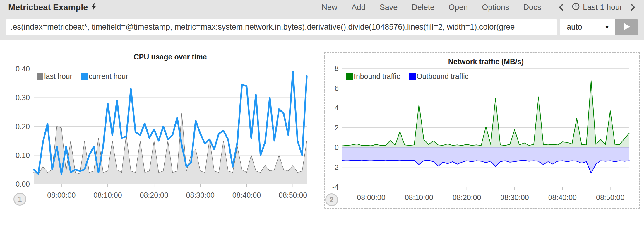  I want to click on nav-item-add: Add, so click(359, 8).